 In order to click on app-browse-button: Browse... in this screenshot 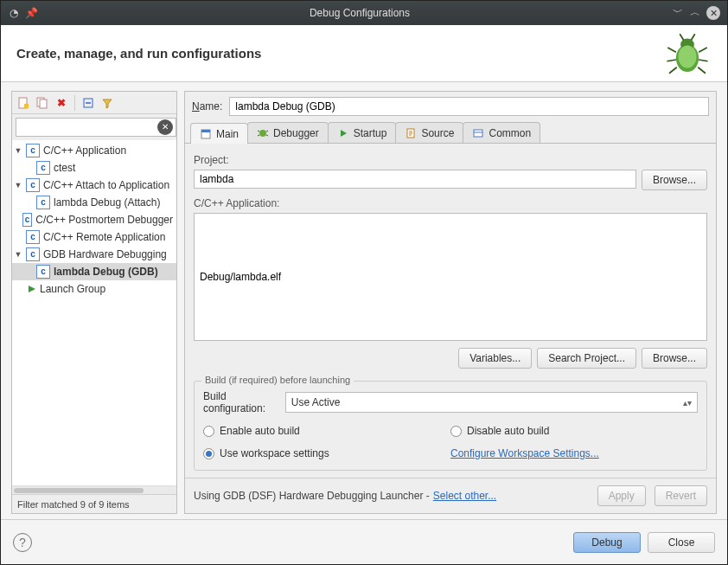, I will do `click(674, 358)`.